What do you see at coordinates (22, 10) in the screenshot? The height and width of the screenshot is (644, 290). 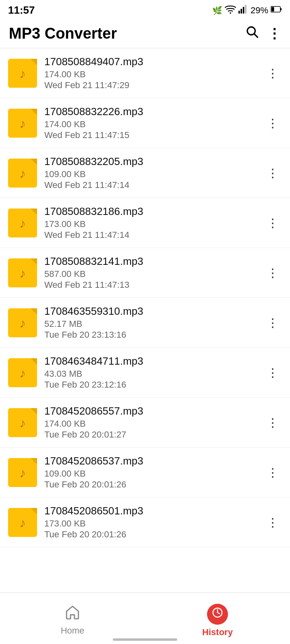 I see `status-time: 11:57` at bounding box center [22, 10].